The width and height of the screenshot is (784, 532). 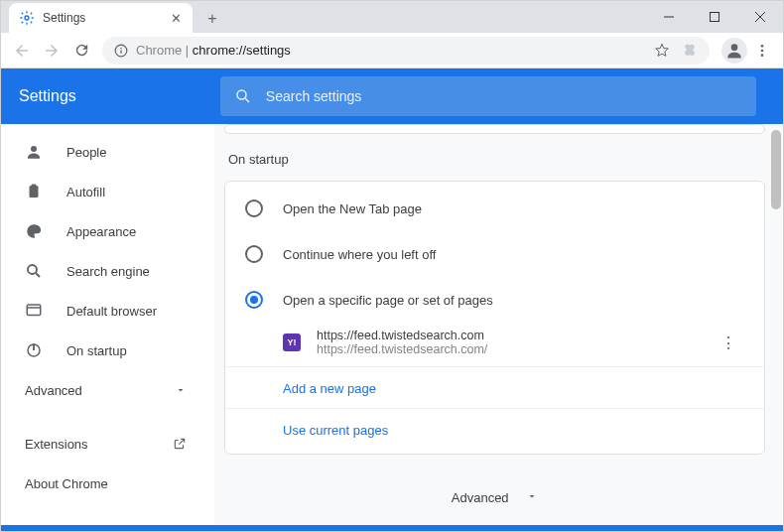 What do you see at coordinates (27, 18) in the screenshot?
I see `settings-gear-icon` at bounding box center [27, 18].